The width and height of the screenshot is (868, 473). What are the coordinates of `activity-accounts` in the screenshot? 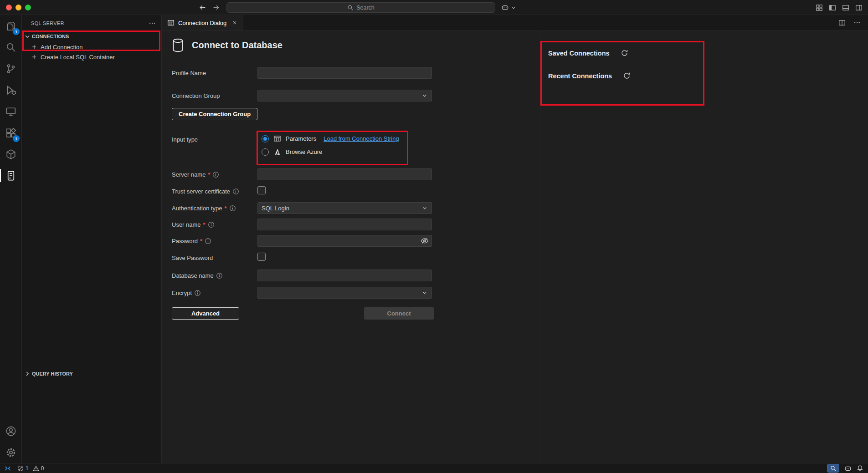 It's located at (11, 431).